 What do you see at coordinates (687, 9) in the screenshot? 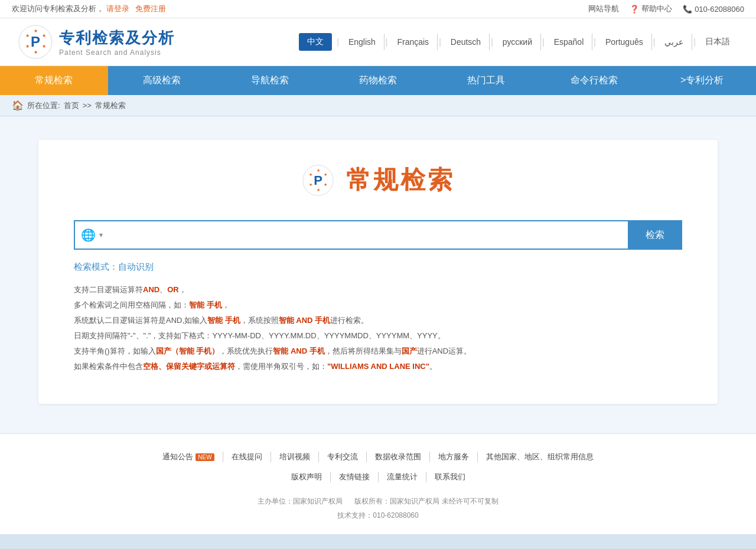
I see `phone-icon: 📞` at bounding box center [687, 9].